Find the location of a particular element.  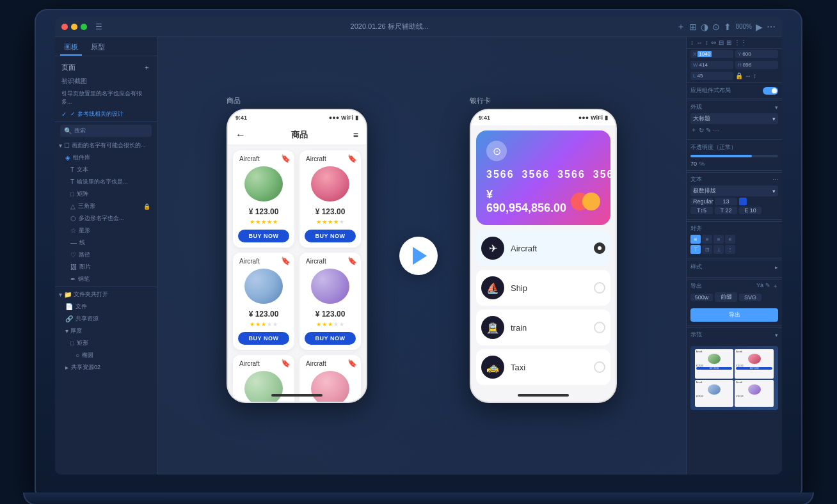

buy-btn-2: BUY NOW is located at coordinates (330, 236).